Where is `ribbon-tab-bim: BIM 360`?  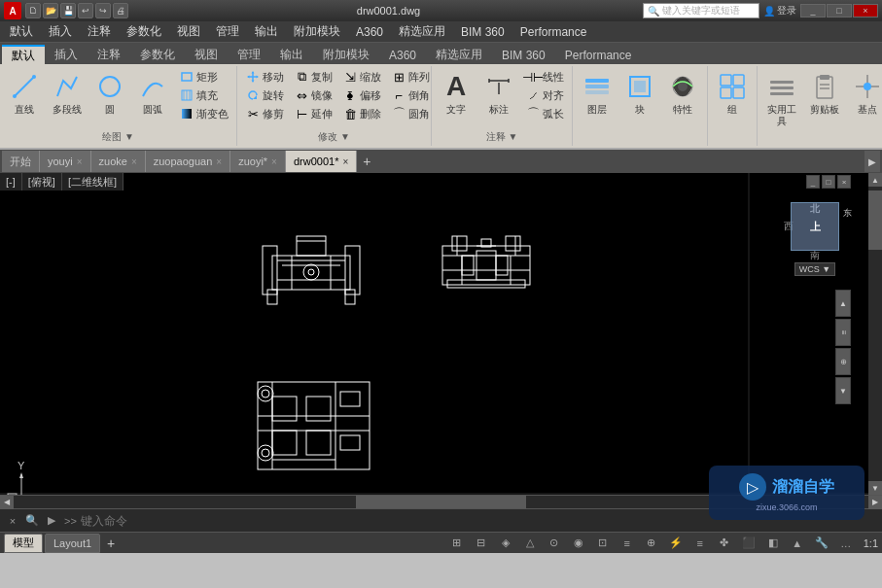
ribbon-tab-bim: BIM 360 is located at coordinates (523, 54).